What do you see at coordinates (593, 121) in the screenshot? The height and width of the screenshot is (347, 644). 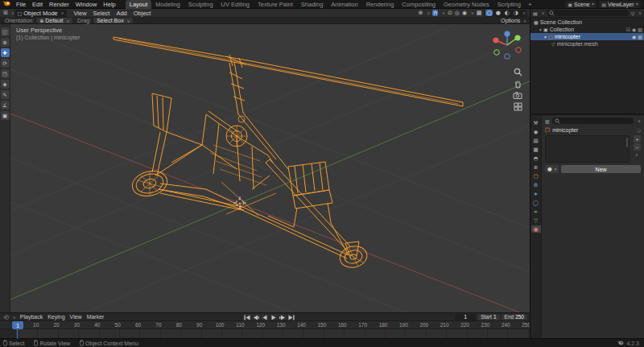 I see `properties-search-input` at bounding box center [593, 121].